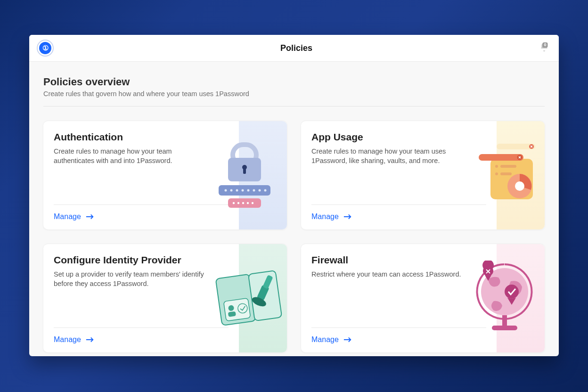 The image size is (588, 392). What do you see at coordinates (141, 260) in the screenshot?
I see `card-title: Configure Identity Provider` at bounding box center [141, 260].